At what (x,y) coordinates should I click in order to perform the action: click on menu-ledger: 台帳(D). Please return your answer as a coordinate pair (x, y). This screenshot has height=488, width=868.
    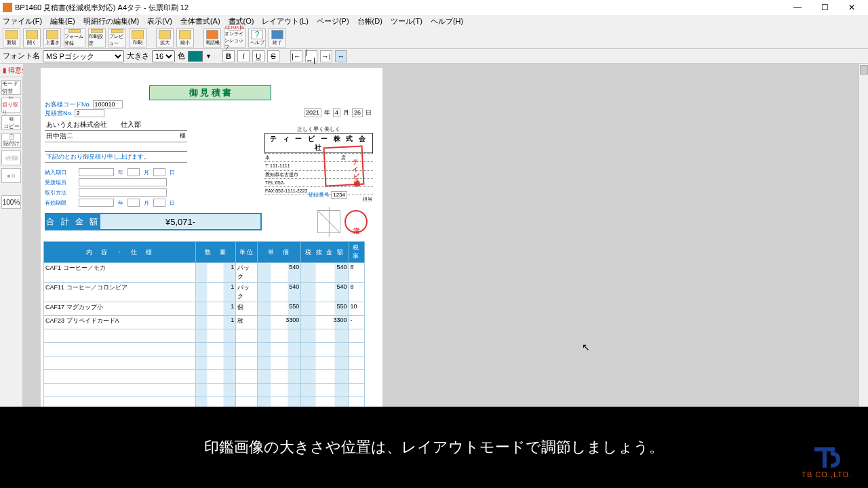
    Looking at the image, I should click on (370, 22).